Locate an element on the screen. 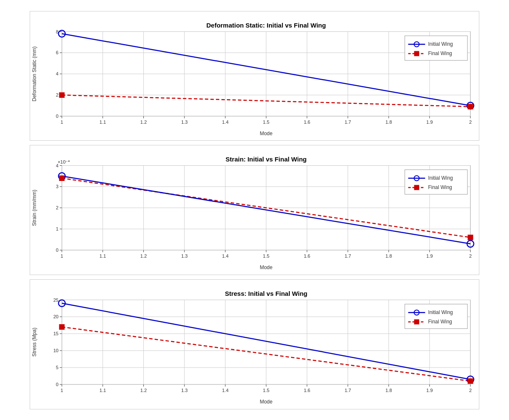  svg-text: 4 is located at coordinates (57, 74).